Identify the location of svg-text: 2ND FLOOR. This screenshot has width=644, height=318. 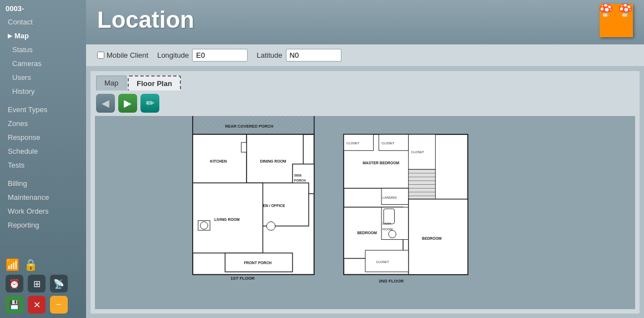
(391, 281).